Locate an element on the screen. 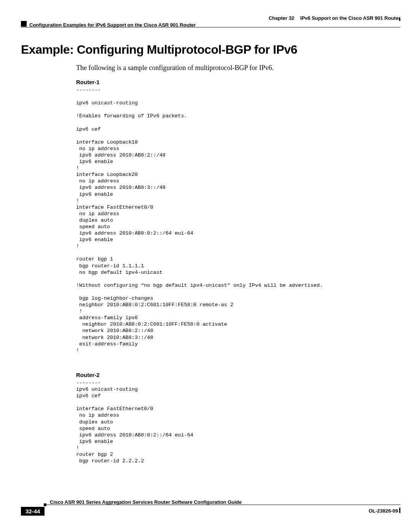  guide-title: Cisco ASR 901 Series Aggregation Service… is located at coordinates (146, 502).